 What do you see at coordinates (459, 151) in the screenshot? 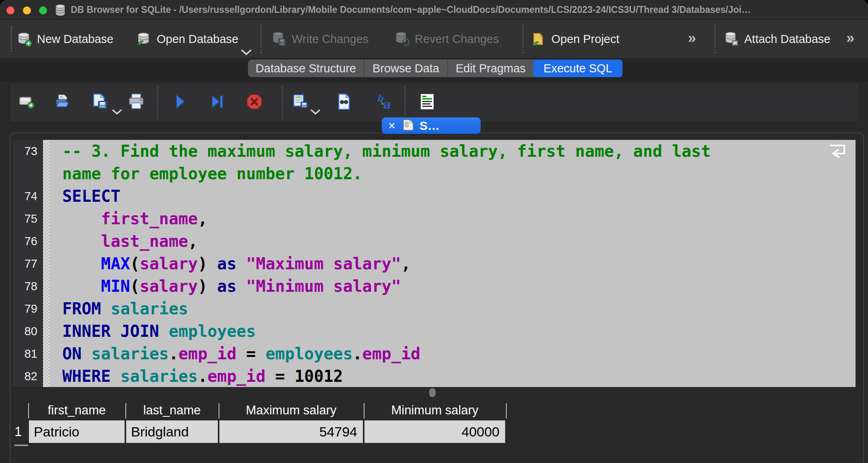
I see `code-line: -- 3. Find the maximum salary, minimum s…` at bounding box center [459, 151].